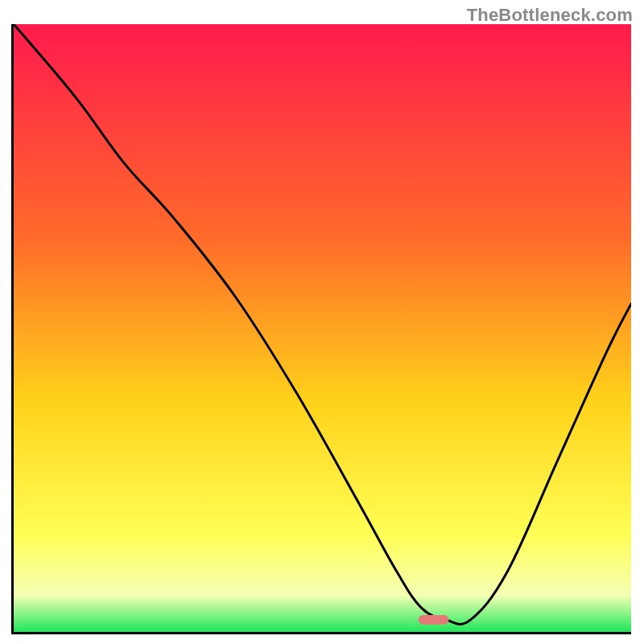 The image size is (644, 644). I want to click on optimal-marker, so click(434, 620).